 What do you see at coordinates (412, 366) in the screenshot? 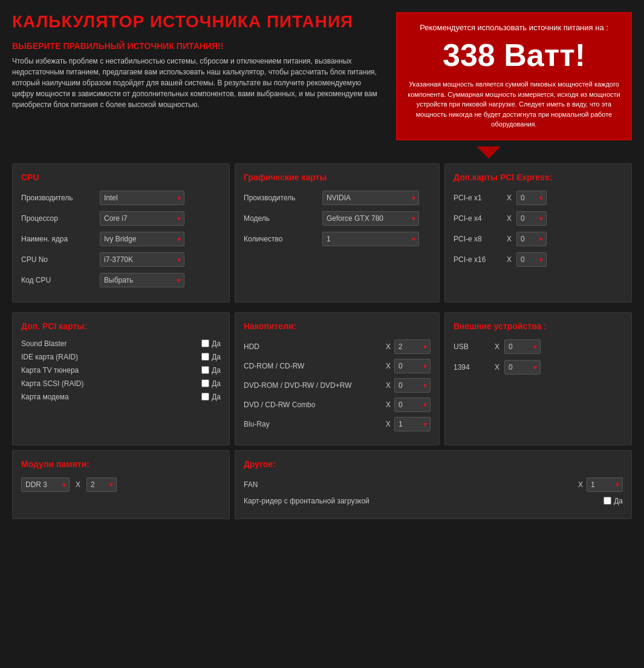
I see `cdrom-wrapper: 012 ▼` at bounding box center [412, 366].